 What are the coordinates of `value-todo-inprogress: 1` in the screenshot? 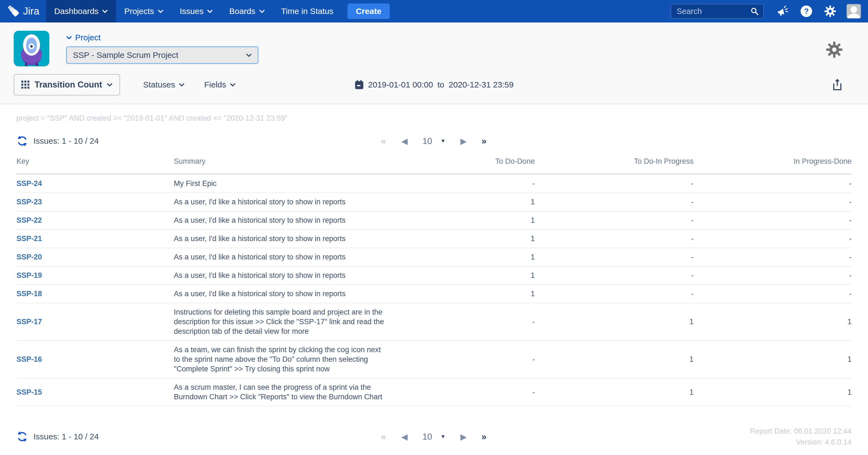 It's located at (614, 360).